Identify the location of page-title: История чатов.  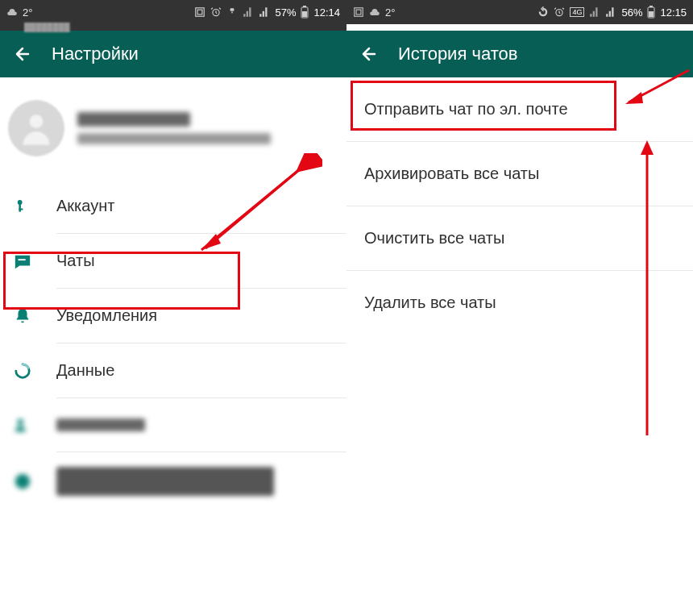
(458, 54).